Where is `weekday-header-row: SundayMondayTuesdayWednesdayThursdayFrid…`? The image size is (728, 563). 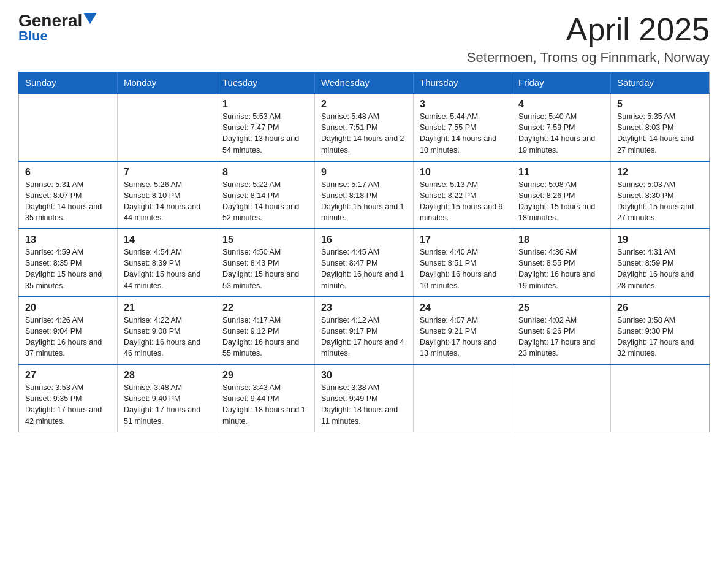
weekday-header-row: SundayMondayTuesdayWednesdayThursdayFrid… is located at coordinates (364, 83).